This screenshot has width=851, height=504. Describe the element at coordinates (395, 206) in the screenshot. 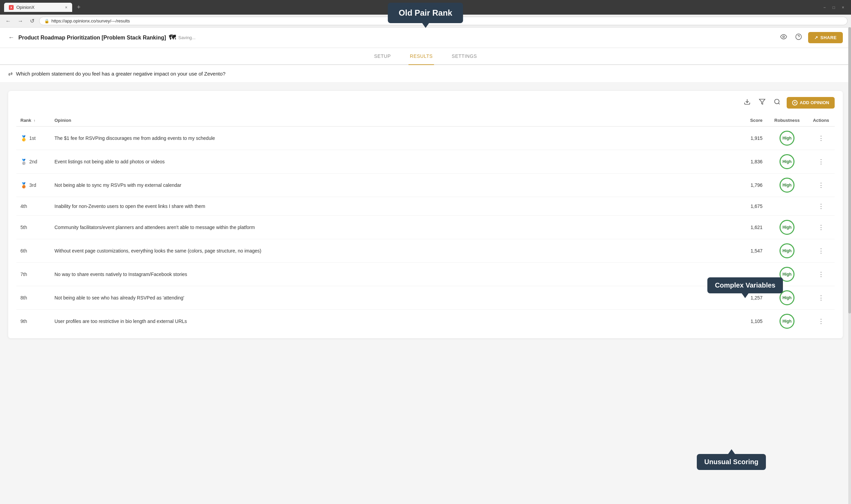

I see `opinion-cell: Inability for non-Zevento users to open …` at that location.